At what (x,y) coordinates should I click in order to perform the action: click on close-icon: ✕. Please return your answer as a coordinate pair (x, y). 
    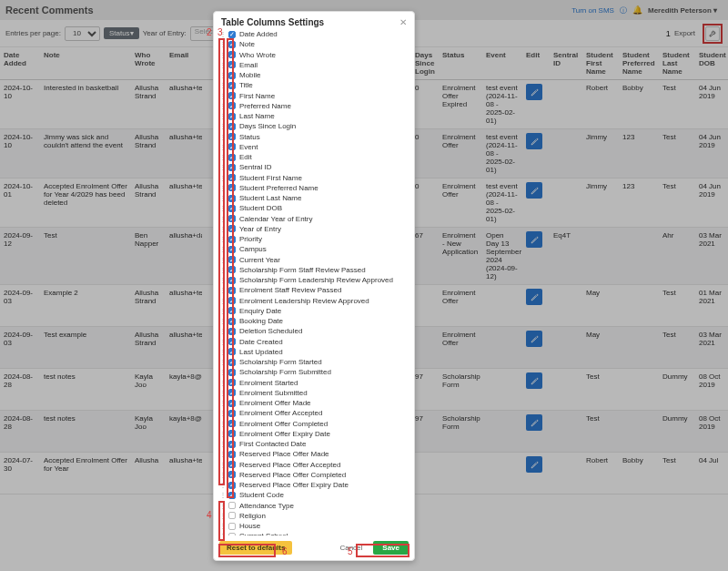
    Looking at the image, I should click on (403, 22).